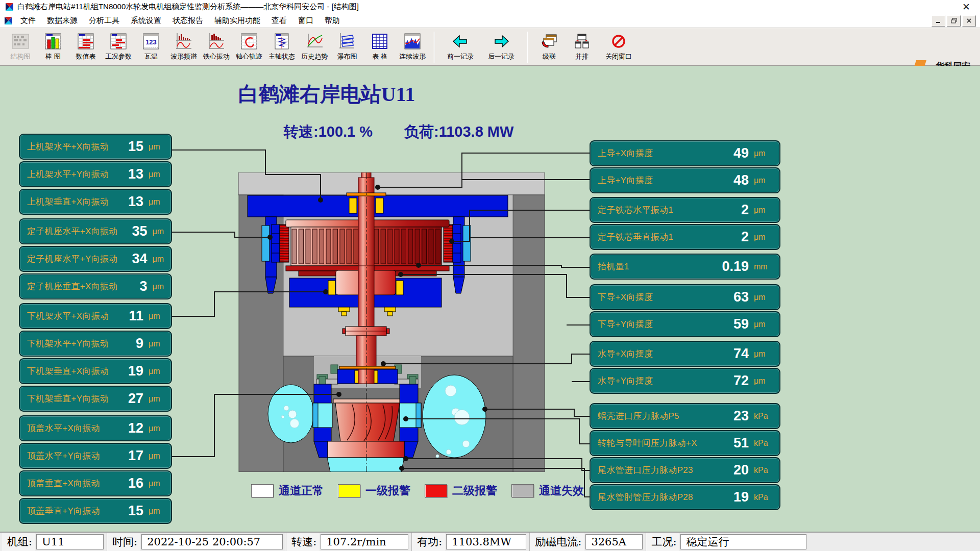  I want to click on measurement-box: 顶盖垂直+X向振动 16 μm, so click(95, 484).